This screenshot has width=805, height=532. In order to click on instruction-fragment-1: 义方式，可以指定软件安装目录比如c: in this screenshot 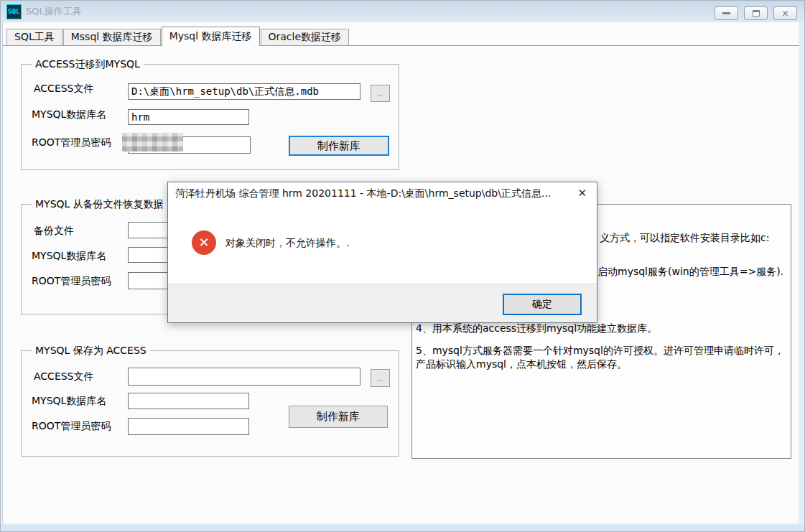, I will do `click(684, 238)`.